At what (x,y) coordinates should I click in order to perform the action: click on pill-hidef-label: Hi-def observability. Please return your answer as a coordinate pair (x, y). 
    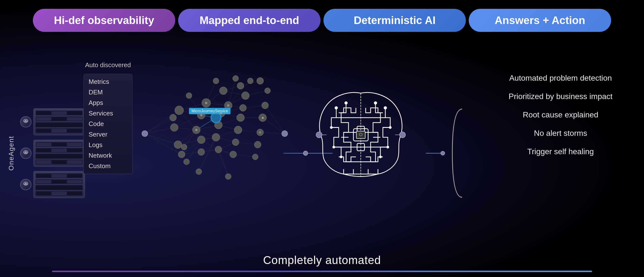
    Looking at the image, I should click on (104, 20).